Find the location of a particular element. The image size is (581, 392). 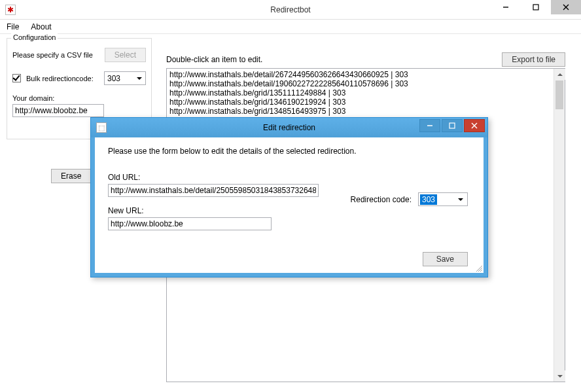

save-button: Save is located at coordinates (445, 259).